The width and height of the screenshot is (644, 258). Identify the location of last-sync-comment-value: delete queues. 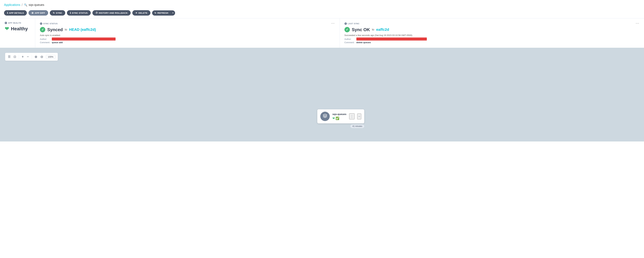
(364, 42).